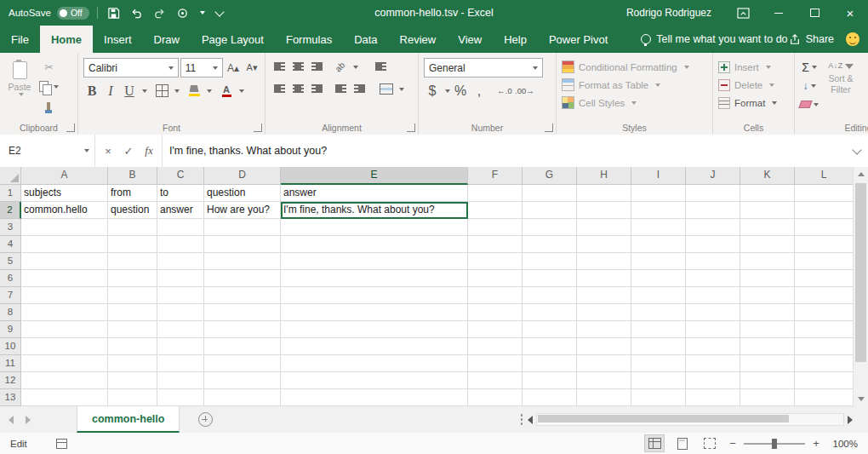 Image resolution: width=868 pixels, height=454 pixels. What do you see at coordinates (65, 347) in the screenshot?
I see `cell-A10` at bounding box center [65, 347].